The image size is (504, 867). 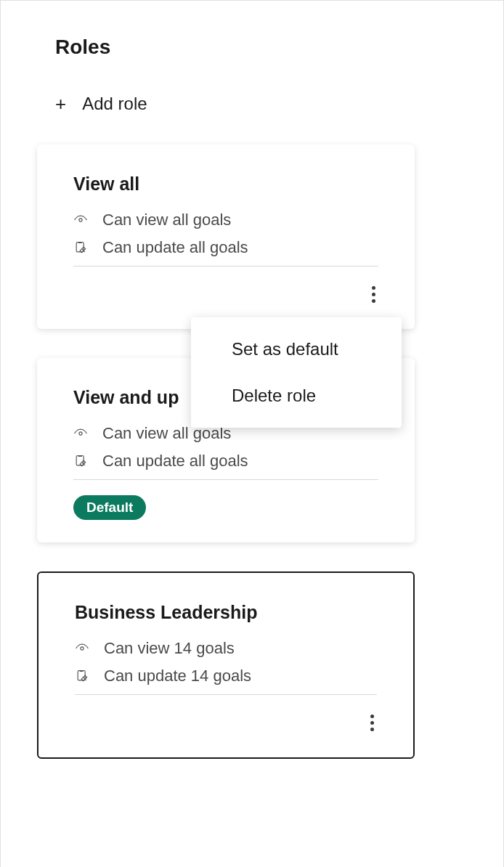 What do you see at coordinates (167, 220) in the screenshot?
I see `view-permission-text: Can view all goals` at bounding box center [167, 220].